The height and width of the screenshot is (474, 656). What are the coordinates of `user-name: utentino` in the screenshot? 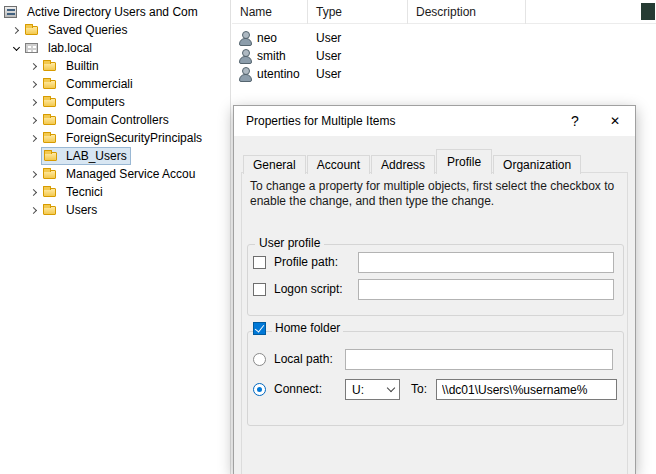 It's located at (278, 74).